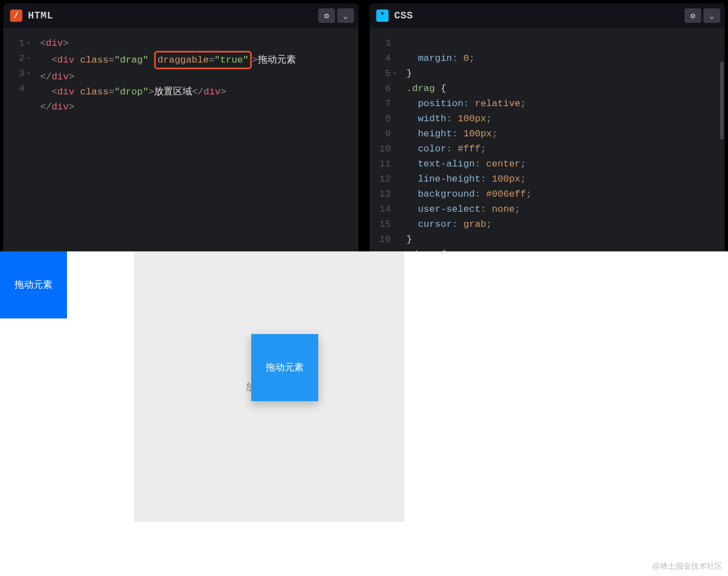 The height and width of the screenshot is (576, 728). Describe the element at coordinates (466, 140) in the screenshot. I see `css-code: margin: 0;}.drag { position: relative; w…` at that location.